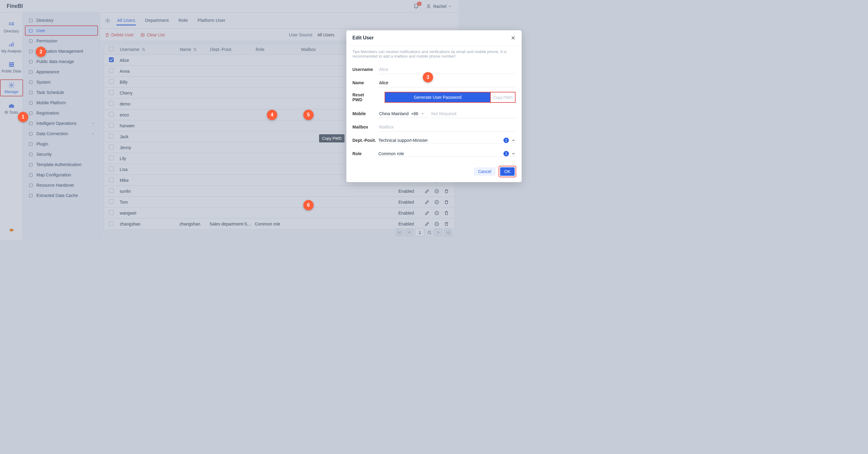 This screenshot has height=454, width=868. I want to click on label-role: Role, so click(365, 154).